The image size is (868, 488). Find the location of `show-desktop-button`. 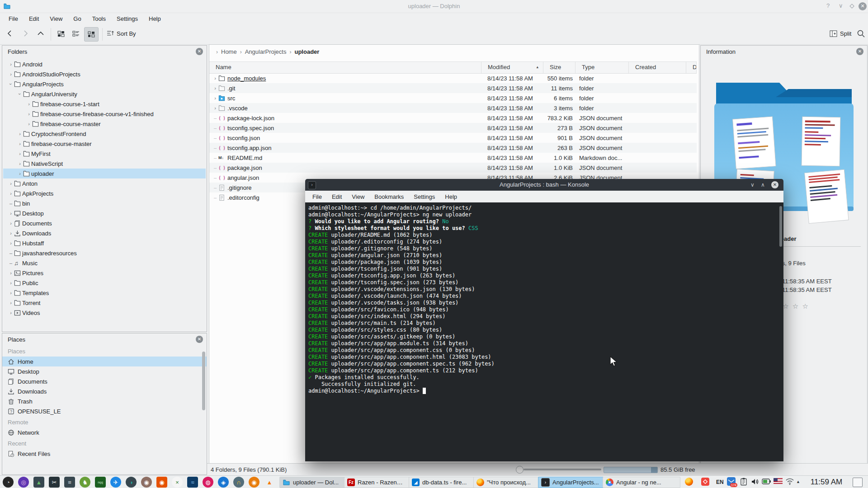

show-desktop-button is located at coordinates (858, 483).